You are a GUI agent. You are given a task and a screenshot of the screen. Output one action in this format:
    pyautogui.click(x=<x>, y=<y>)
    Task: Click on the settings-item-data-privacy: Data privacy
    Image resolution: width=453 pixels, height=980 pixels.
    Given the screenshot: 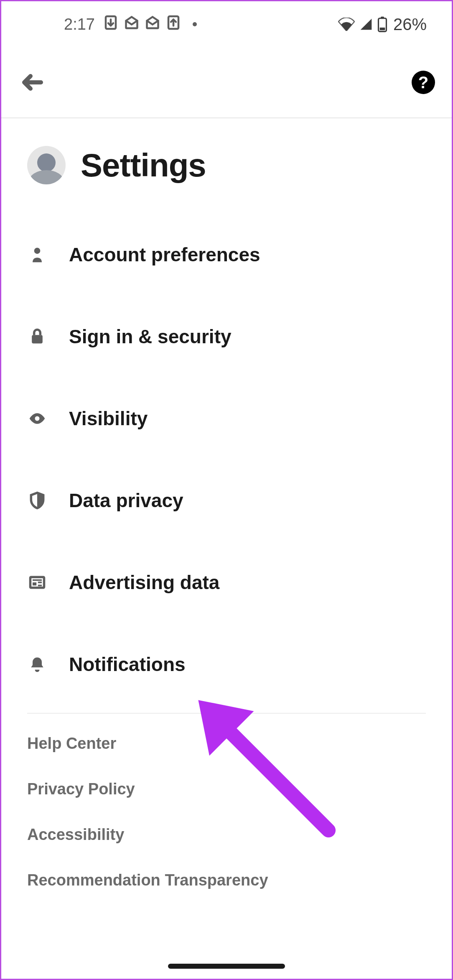 What is the action you would take?
    pyautogui.click(x=226, y=500)
    